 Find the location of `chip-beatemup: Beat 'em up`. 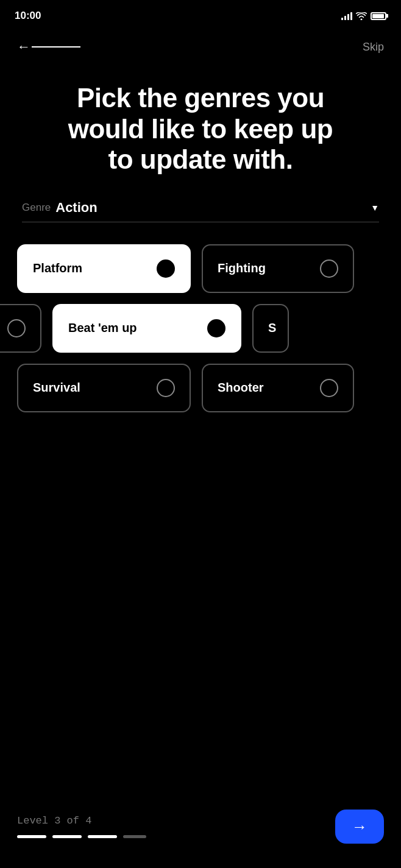

chip-beatemup: Beat 'em up is located at coordinates (147, 328).